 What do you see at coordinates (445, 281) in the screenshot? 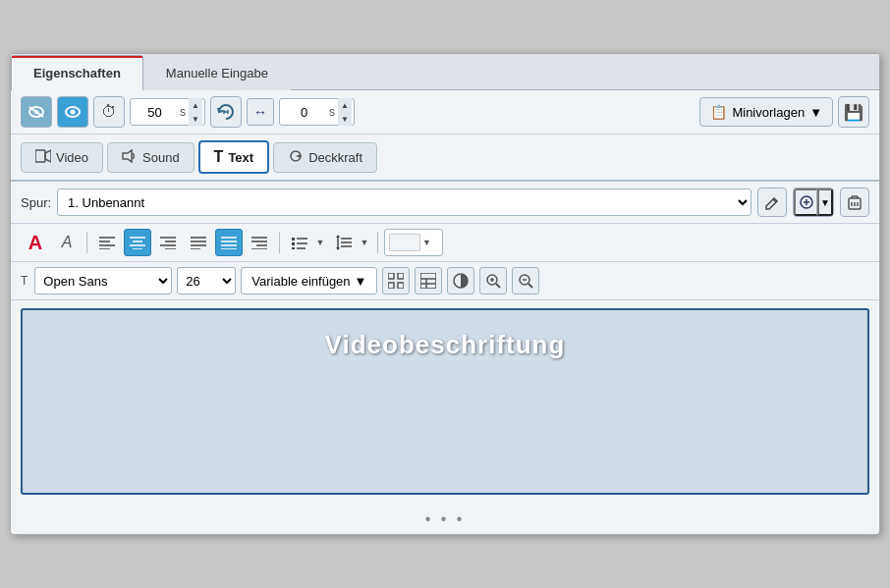
I see `font-row: T Open Sans 26 Variable einfügen ▼` at bounding box center [445, 281].